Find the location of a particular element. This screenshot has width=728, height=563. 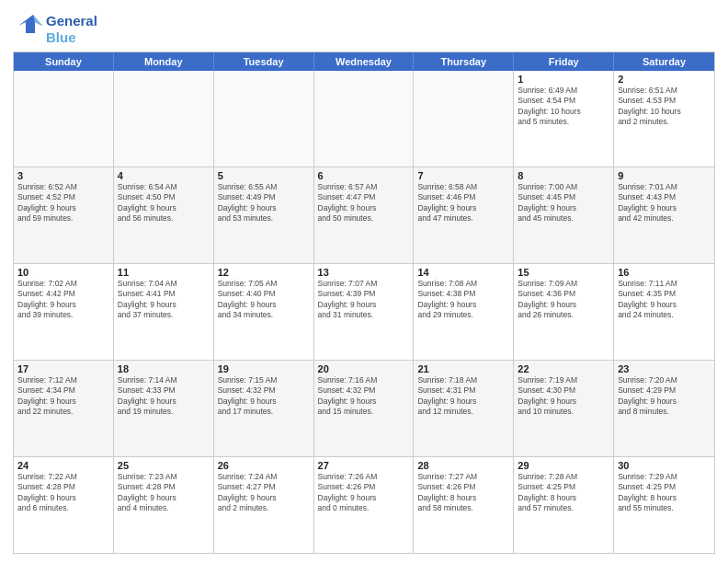

day-number: 19 is located at coordinates (264, 369).